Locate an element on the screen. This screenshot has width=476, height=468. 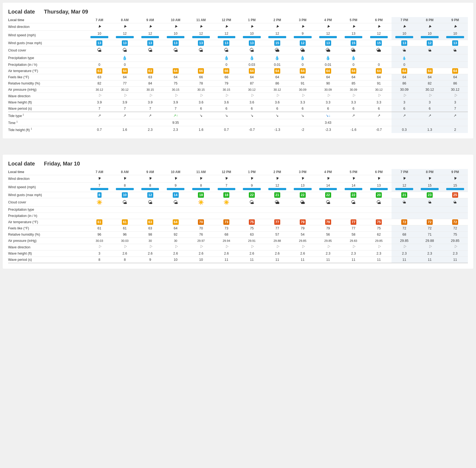
label-local-time: Local time is located at coordinates (47, 20).